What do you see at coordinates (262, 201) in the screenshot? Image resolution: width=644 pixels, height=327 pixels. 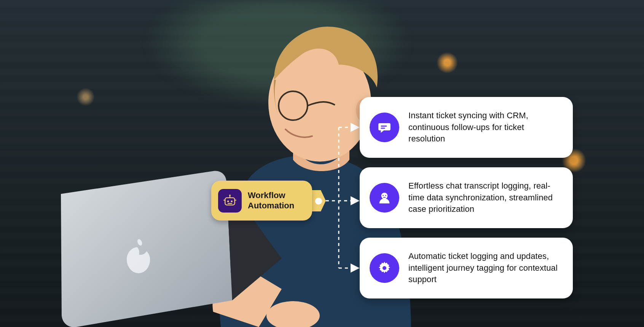 I see `workflow-automation-chip: Workflow Automation` at bounding box center [262, 201].